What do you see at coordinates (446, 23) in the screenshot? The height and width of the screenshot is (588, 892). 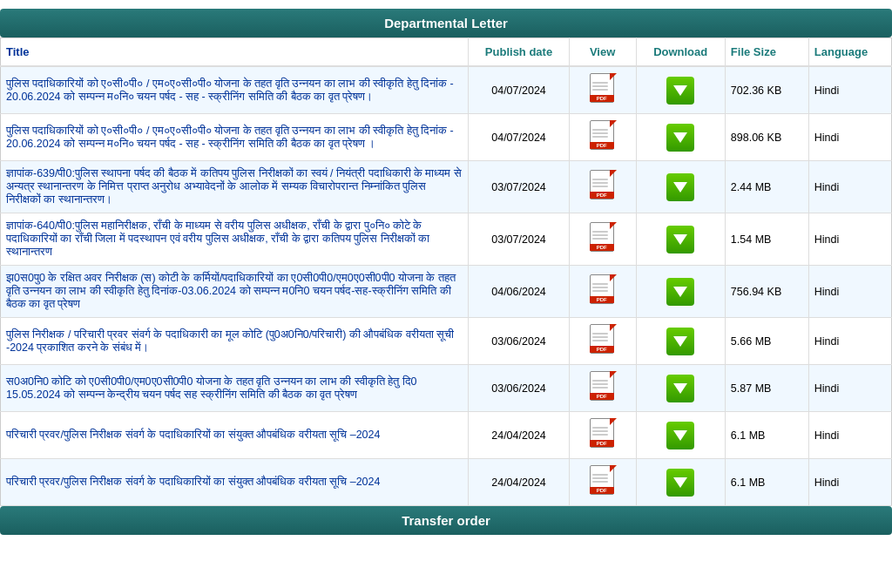 I see `departmental-header: Departmental Letter` at bounding box center [446, 23].